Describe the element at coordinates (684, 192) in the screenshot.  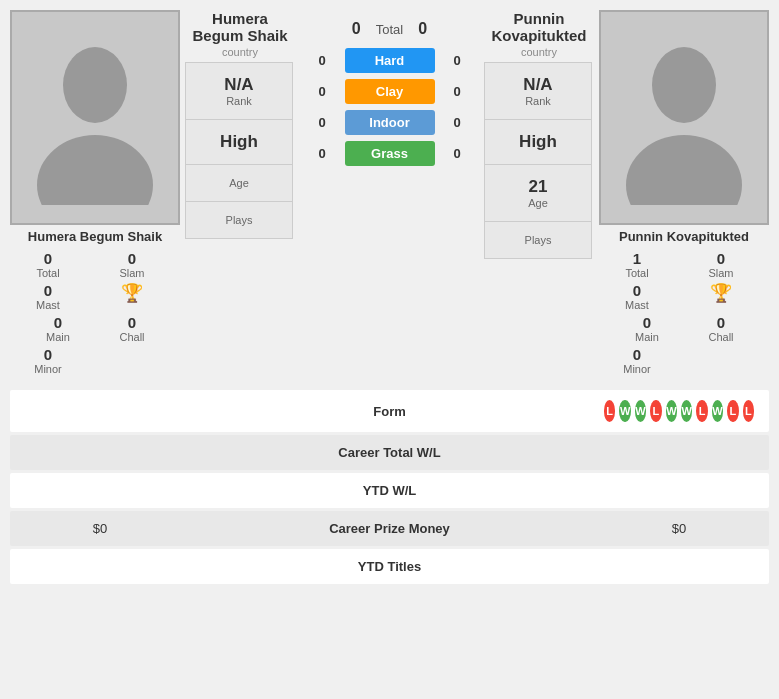
I see `player2-photo: Punnin Kovapitukted 1 Total 0 Slam 0 Mas…` at that location.